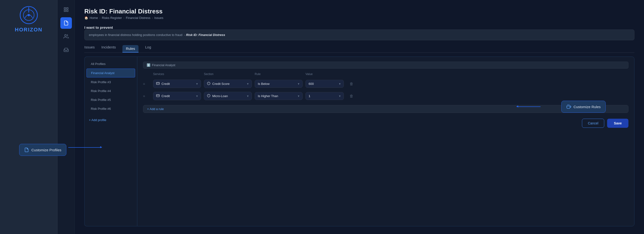 Image resolution: width=644 pixels, height=234 pixels. Describe the element at coordinates (111, 64) in the screenshot. I see `profile-all-profiles: All Profiles` at that location.